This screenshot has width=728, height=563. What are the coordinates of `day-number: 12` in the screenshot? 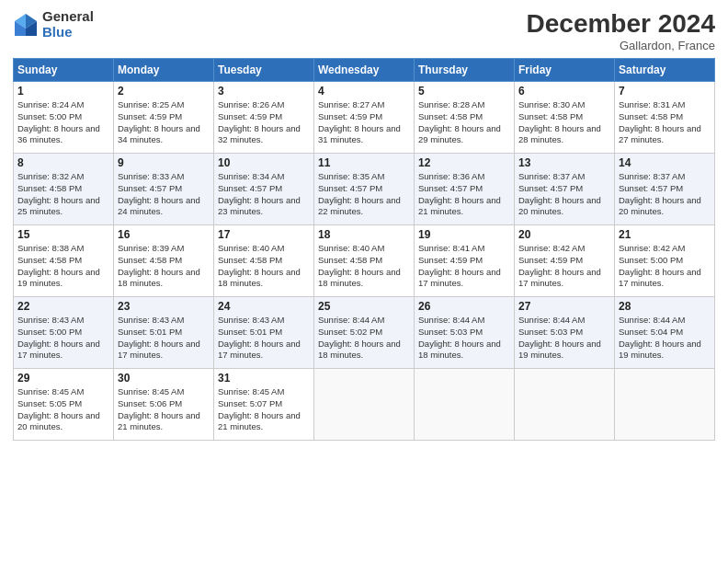 It's located at (464, 163).